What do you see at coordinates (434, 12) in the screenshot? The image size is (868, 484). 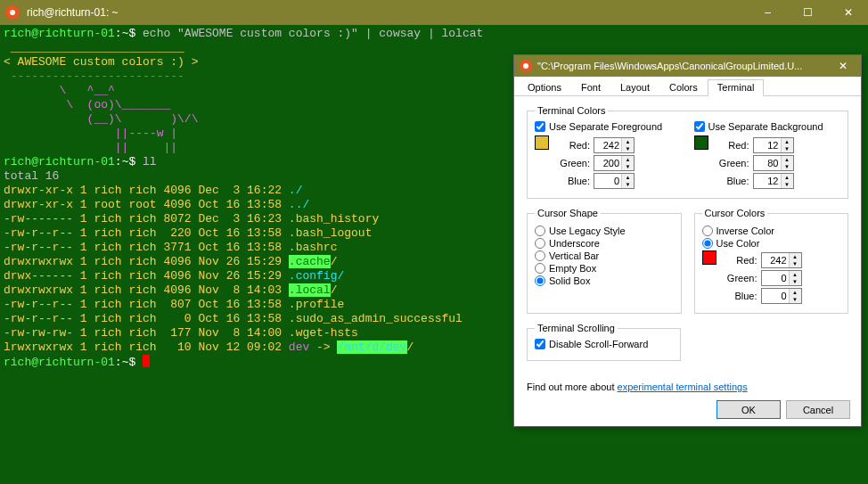 I see `window-titlebar: rich@richturn-01: ~ – ☐ ✕` at bounding box center [434, 12].